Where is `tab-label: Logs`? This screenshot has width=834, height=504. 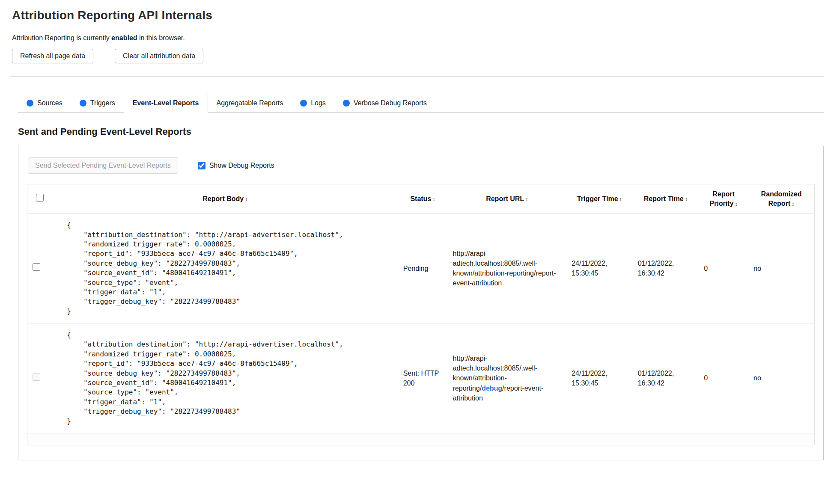
tab-label: Logs is located at coordinates (319, 103).